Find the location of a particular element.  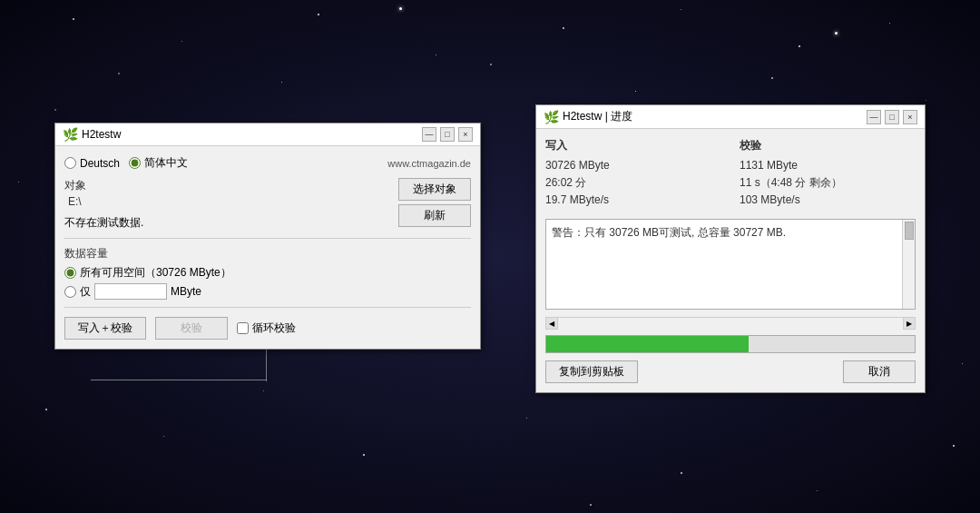

all-space-option: 所有可用空间（30726 MByte） is located at coordinates (268, 272).